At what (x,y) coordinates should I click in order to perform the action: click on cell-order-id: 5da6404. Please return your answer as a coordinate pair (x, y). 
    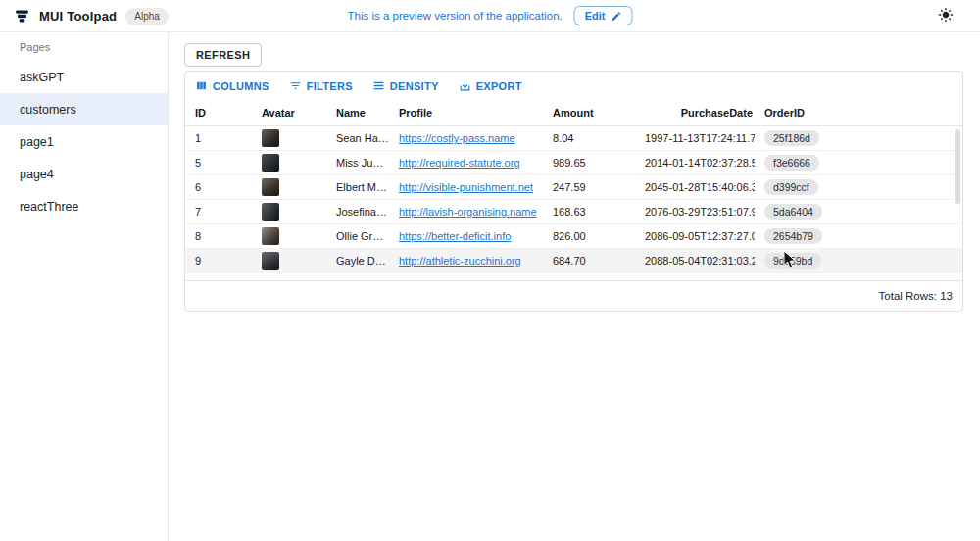
    Looking at the image, I should click on (858, 212).